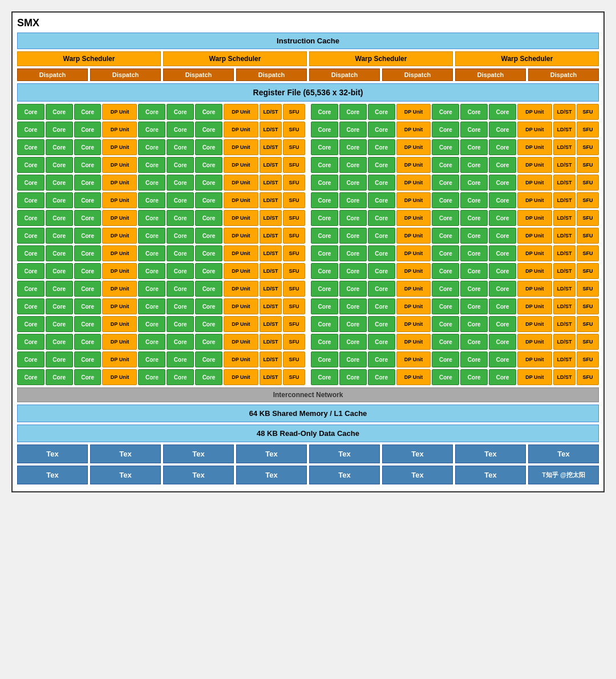 The height and width of the screenshot is (679, 616). What do you see at coordinates (52, 75) in the screenshot?
I see `dispatch-1: Dispatch` at bounding box center [52, 75].